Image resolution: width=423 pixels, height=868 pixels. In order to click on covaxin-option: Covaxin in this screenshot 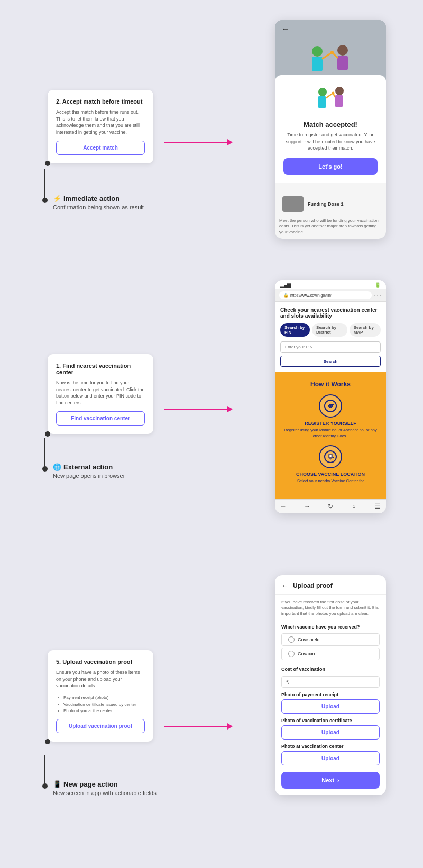, I will do `click(330, 654)`.